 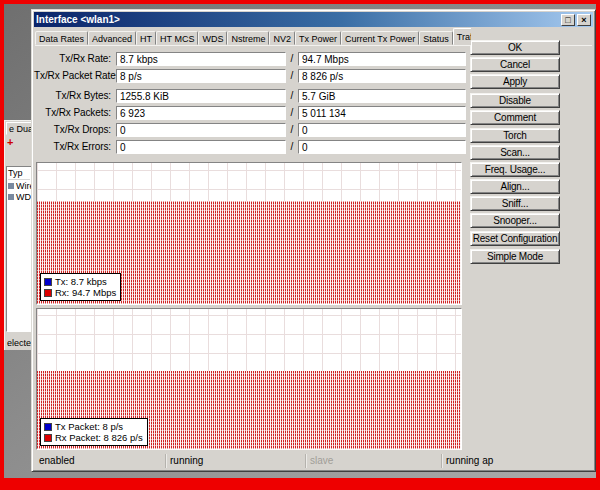 I want to click on background-interface-list: Typ Wire WD, so click(x=19, y=249).